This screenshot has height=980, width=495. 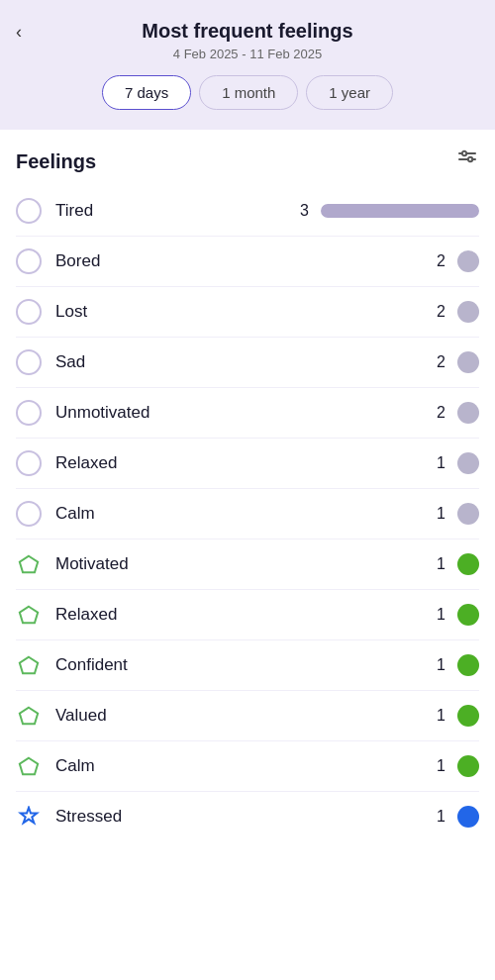 What do you see at coordinates (248, 95) in the screenshot?
I see `tab-bar: 7 days 1 month 1 year` at bounding box center [248, 95].